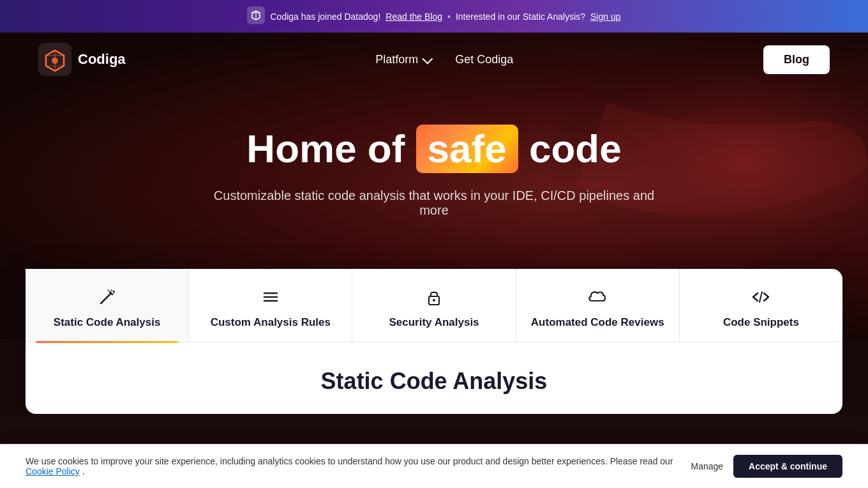 The image size is (868, 488). Describe the element at coordinates (434, 297) in the screenshot. I see `lock-icon` at that location.